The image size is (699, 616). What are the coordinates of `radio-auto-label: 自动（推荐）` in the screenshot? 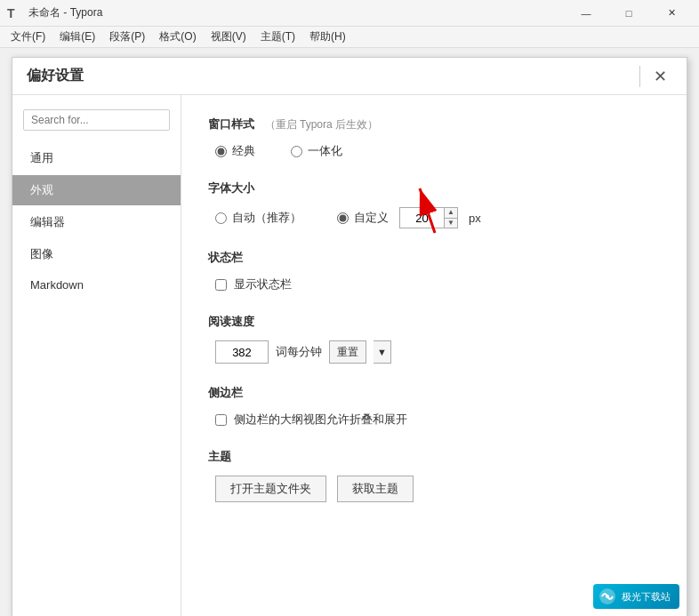 It's located at (267, 218).